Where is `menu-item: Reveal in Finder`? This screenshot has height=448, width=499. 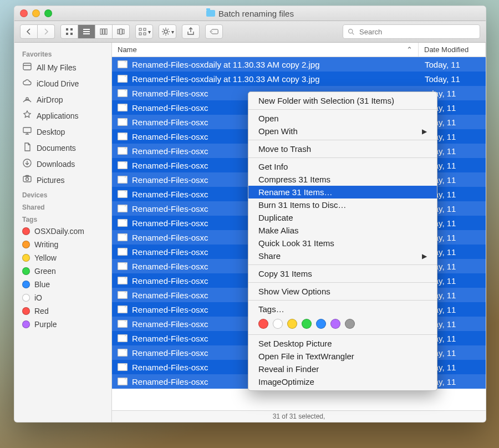 menu-item: Reveal in Finder is located at coordinates (343, 369).